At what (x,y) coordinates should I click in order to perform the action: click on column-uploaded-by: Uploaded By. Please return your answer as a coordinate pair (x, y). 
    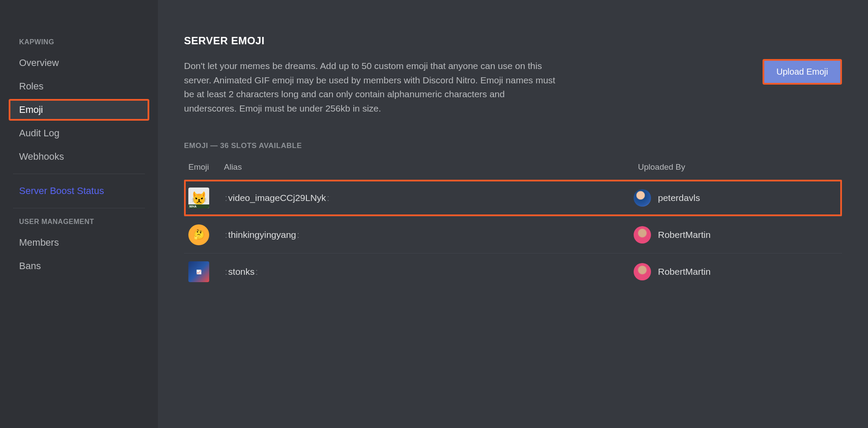
    Looking at the image, I should click on (740, 167).